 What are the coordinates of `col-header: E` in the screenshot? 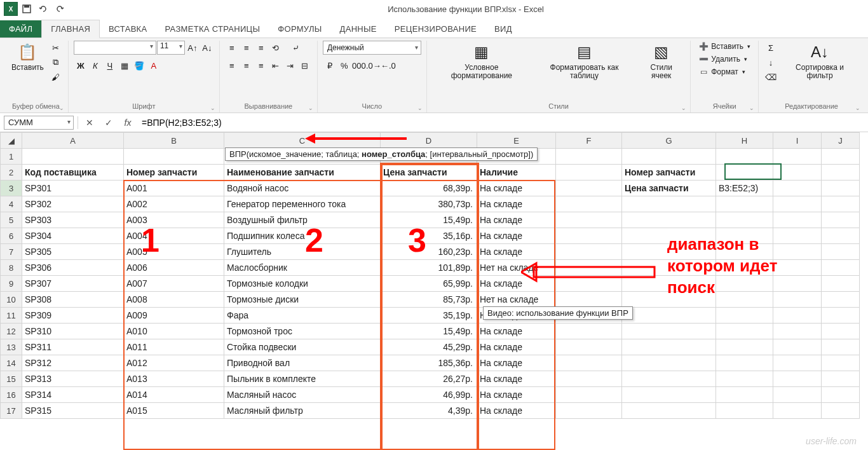 It's located at (517, 141).